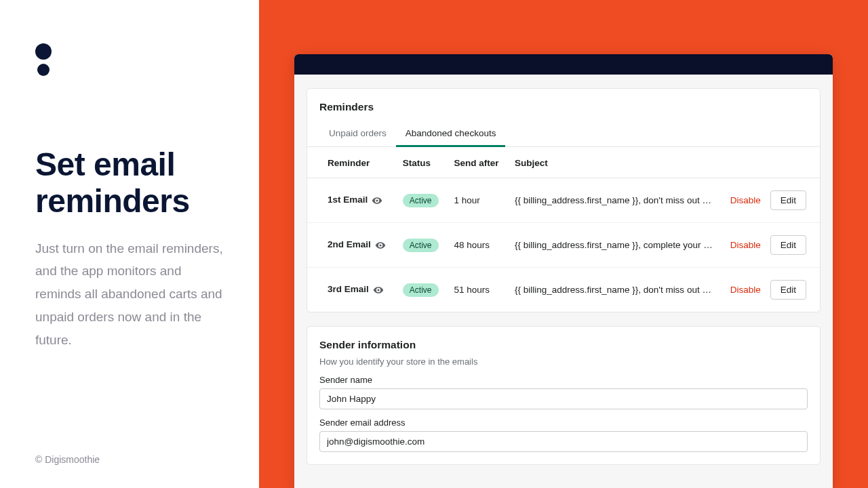  Describe the element at coordinates (68, 460) in the screenshot. I see `copyright-text: © Digismoothie` at that location.